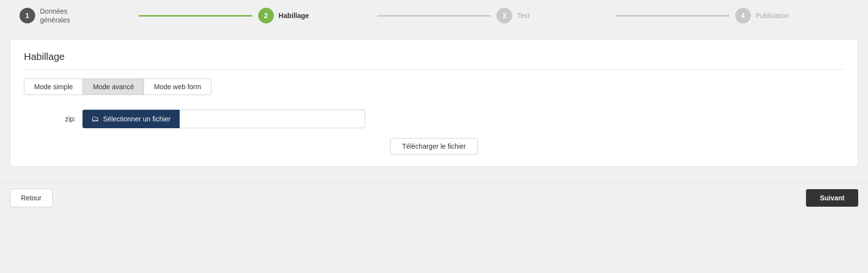  What do you see at coordinates (434, 119) in the screenshot?
I see `zip-form-row: zip: 🗂 Sélectionner un fichier` at bounding box center [434, 119].